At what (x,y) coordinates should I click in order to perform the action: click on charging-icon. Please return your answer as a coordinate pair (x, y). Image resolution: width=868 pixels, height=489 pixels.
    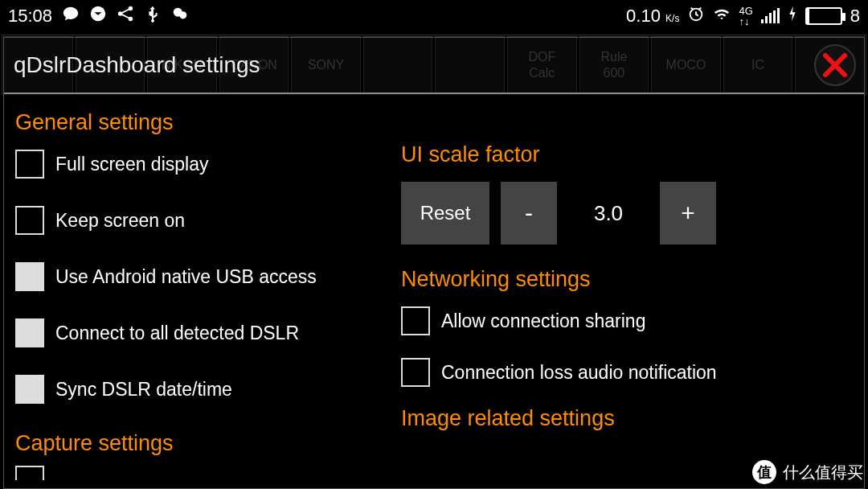
    Looking at the image, I should click on (792, 16).